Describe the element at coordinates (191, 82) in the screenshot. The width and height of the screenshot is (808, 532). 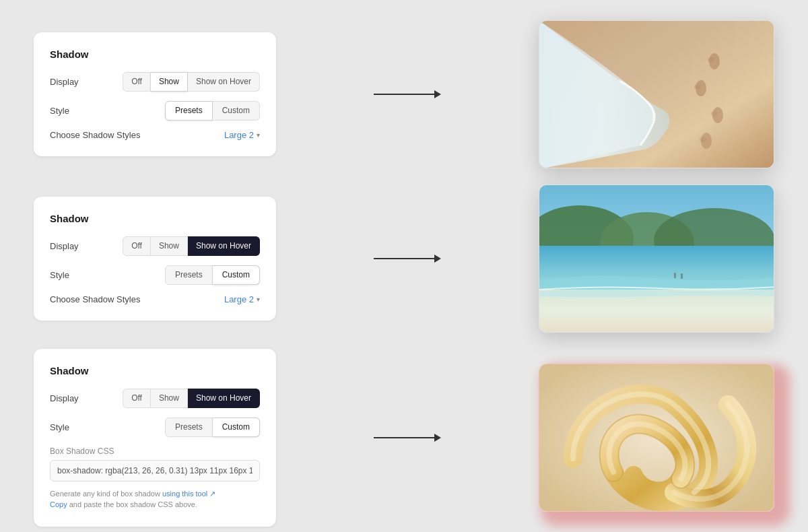
I see `display-btn-group-1: Off Show Show on Hover` at that location.